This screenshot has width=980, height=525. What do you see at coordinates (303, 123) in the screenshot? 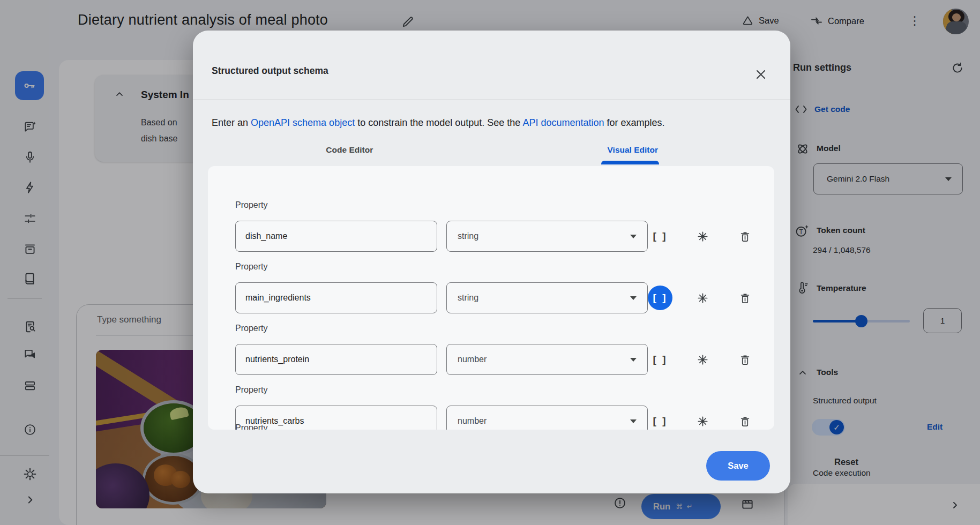
I see `openapi-schema-link: OpenAPI schema object` at bounding box center [303, 123].